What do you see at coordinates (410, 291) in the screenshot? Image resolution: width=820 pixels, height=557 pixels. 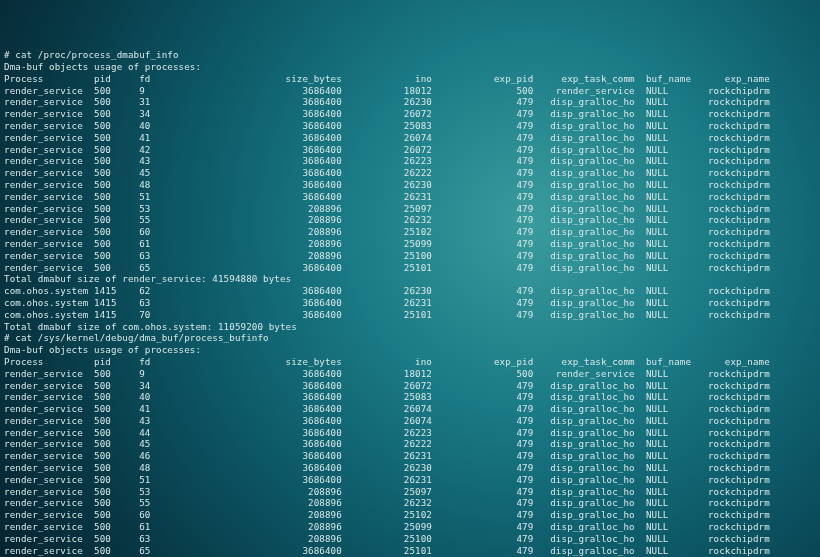 I see `terminal-line: com.ohos.system 1415 62 3686400 26230 47…` at bounding box center [410, 291].